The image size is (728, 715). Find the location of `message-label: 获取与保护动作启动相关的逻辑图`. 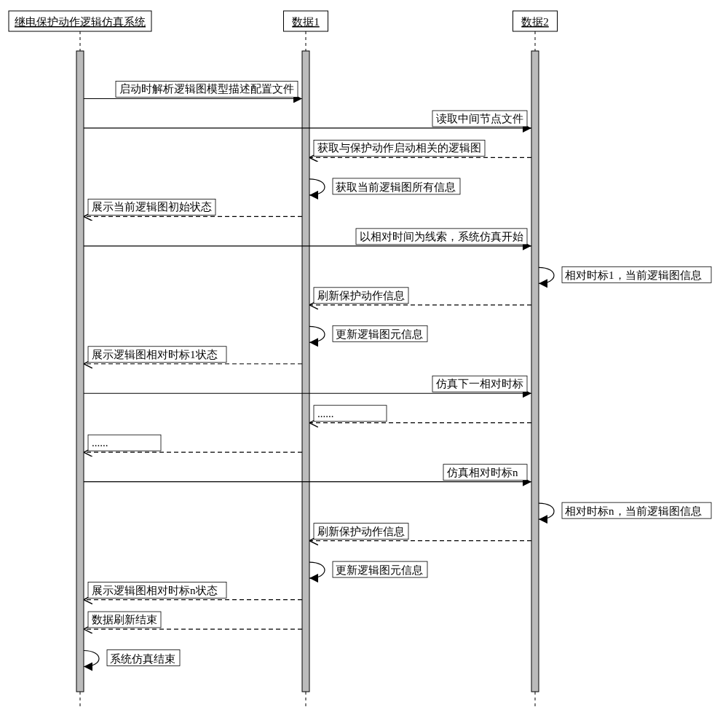

message-label: 获取与保护动作启动相关的逻辑图 is located at coordinates (399, 148).